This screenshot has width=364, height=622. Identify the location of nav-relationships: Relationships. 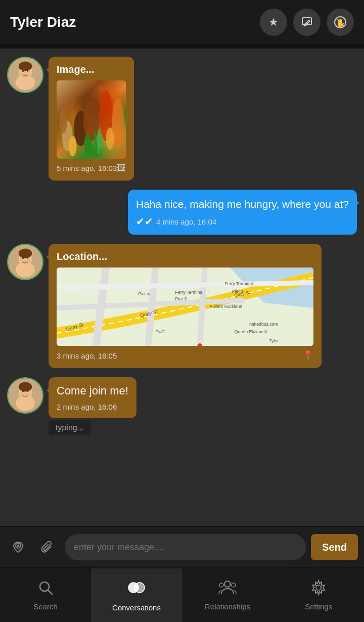
(228, 595).